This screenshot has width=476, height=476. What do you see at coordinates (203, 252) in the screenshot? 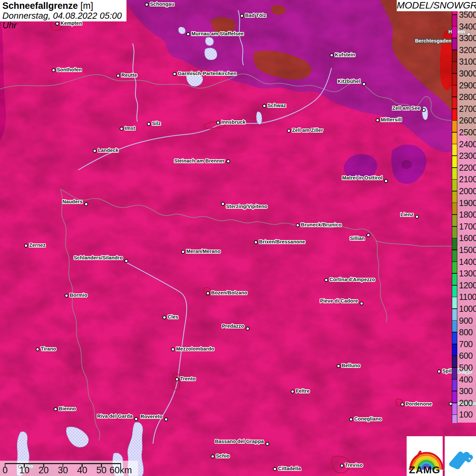
I see `city-label: Meran/Merano` at bounding box center [203, 252].